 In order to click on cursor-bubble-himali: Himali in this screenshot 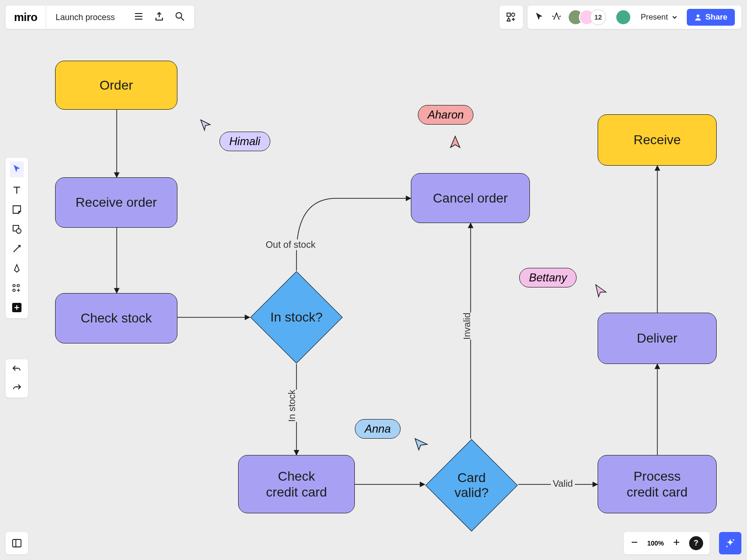, I will do `click(245, 141)`.